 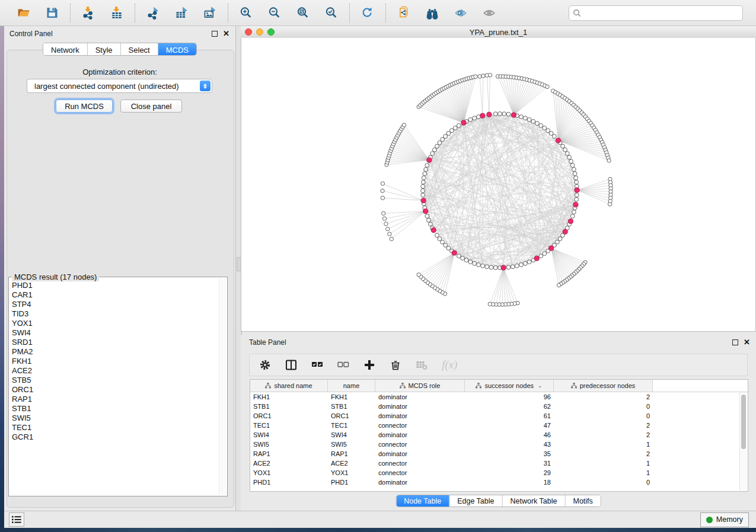 I want to click on export-image-button, so click(x=210, y=13).